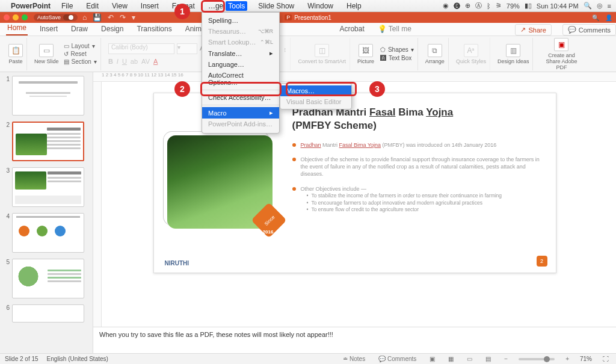 This screenshot has width=616, height=364. I want to click on view-reading-icon: ▭, so click(469, 359).